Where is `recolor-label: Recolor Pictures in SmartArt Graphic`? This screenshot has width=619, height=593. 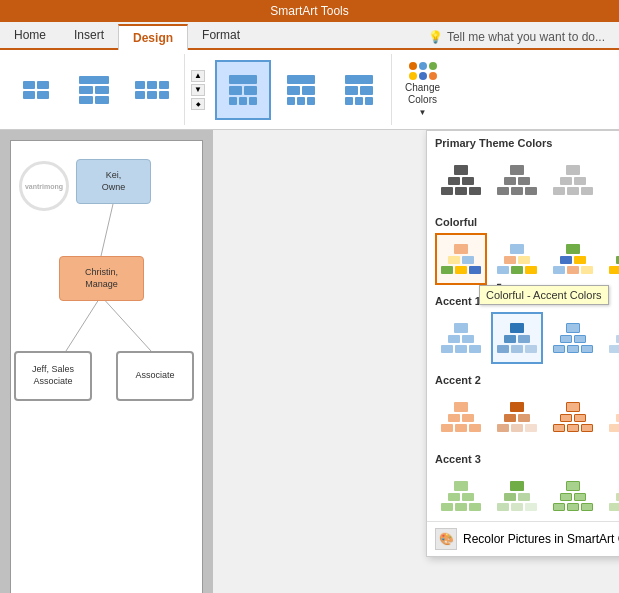
recolor-label: Recolor Pictures in SmartArt Graphic is located at coordinates (541, 539).